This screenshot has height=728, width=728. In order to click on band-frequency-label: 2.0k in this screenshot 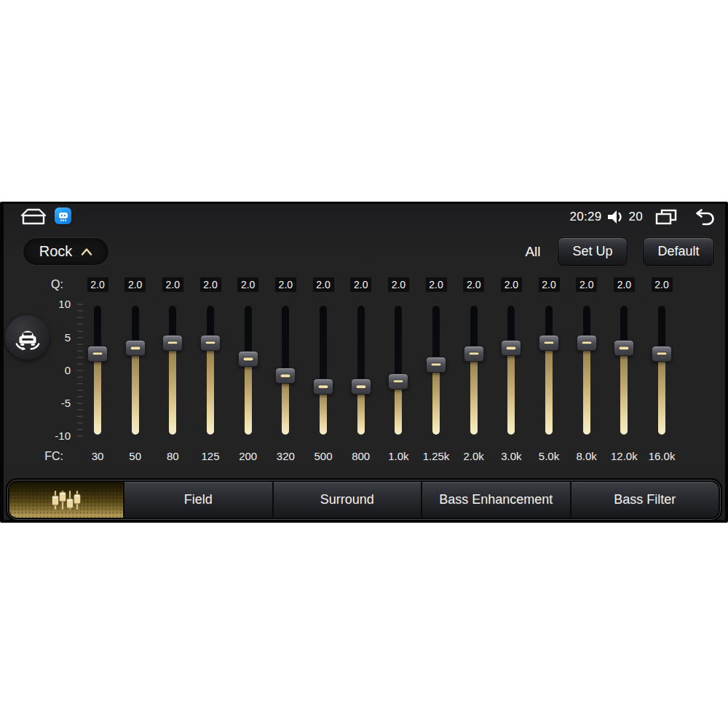, I will do `click(474, 456)`.